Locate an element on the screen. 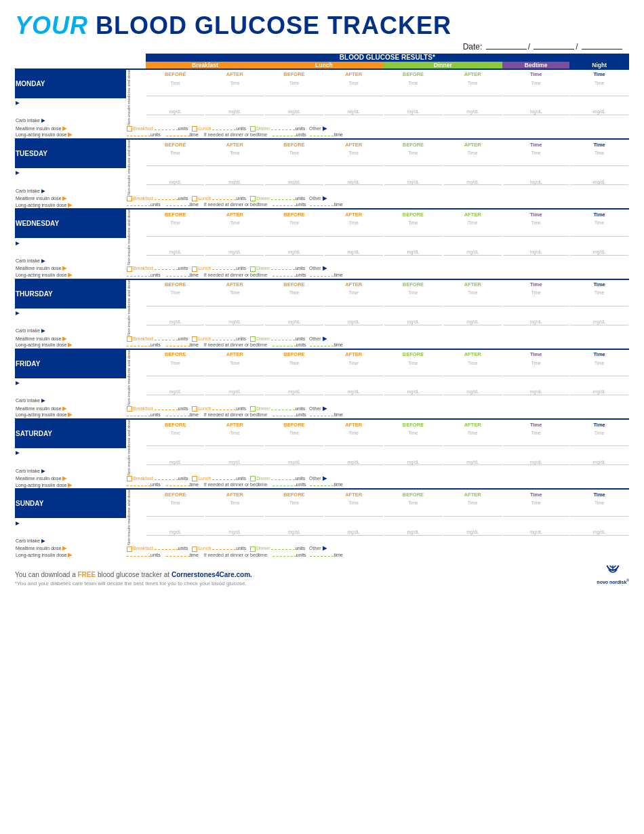 The width and height of the screenshot is (644, 834). footer-small: *You and your diabetes care team will de… is located at coordinates (322, 583).